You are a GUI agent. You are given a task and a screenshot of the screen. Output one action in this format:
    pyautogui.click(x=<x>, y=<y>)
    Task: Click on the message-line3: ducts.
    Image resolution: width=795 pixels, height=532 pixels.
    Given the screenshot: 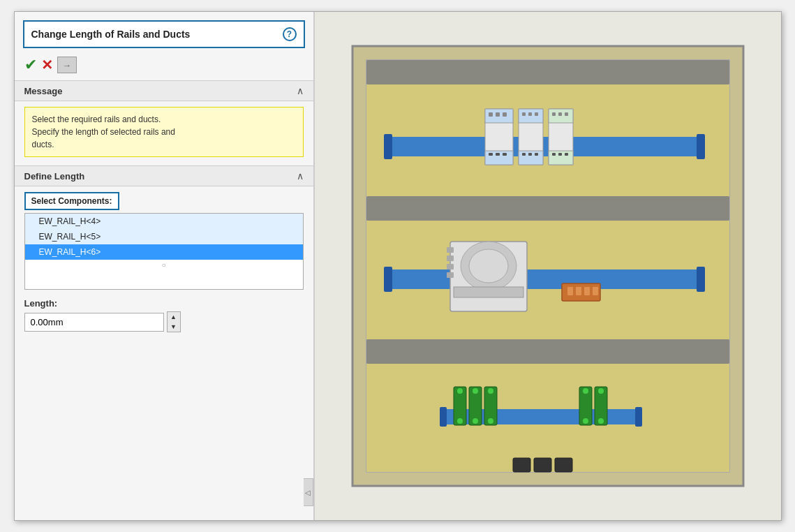 What is the action you would take?
    pyautogui.click(x=43, y=145)
    